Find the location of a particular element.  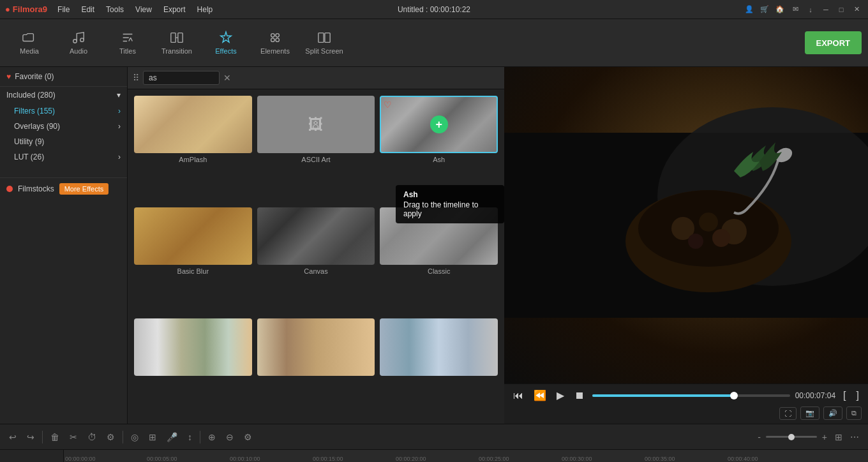

menu-edit: Edit is located at coordinates (88, 10).